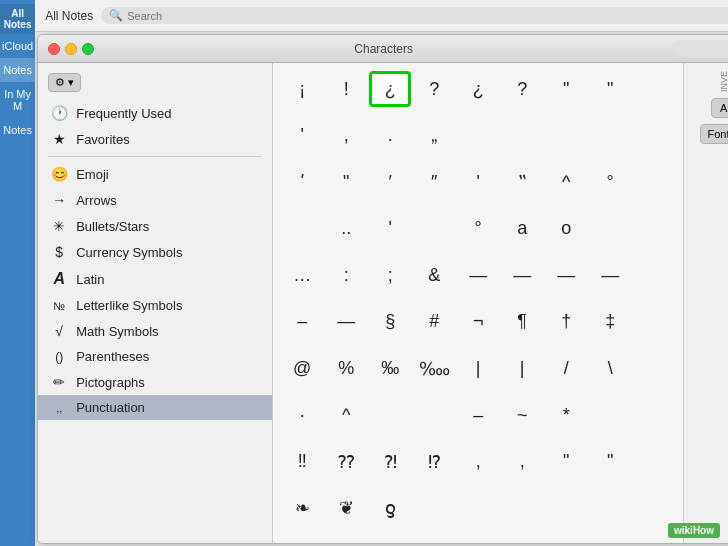 The width and height of the screenshot is (728, 546). What do you see at coordinates (478, 322) in the screenshot?
I see `char-cell: ¬` at bounding box center [478, 322].